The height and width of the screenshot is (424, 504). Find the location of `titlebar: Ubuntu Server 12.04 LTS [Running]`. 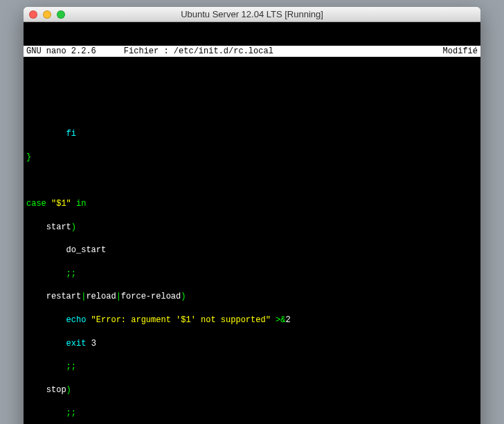

titlebar: Ubuntu Server 12.04 LTS [Running] is located at coordinates (252, 15).